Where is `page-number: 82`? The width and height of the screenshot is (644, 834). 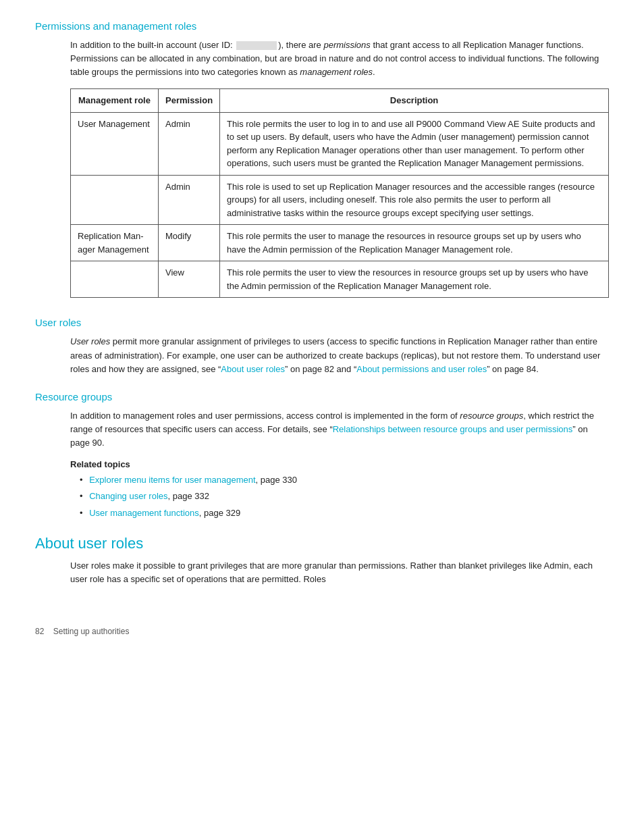 page-number: 82 is located at coordinates (39, 631).